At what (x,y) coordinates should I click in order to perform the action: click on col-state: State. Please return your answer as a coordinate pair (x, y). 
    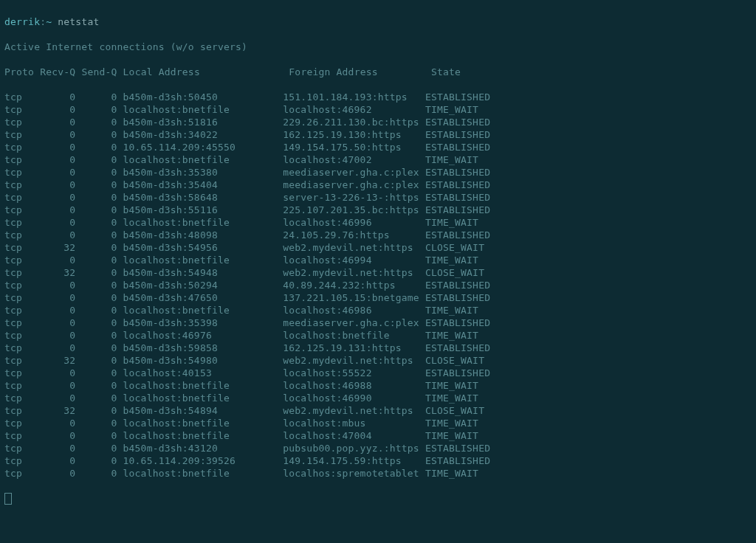
    Looking at the image, I should click on (446, 72).